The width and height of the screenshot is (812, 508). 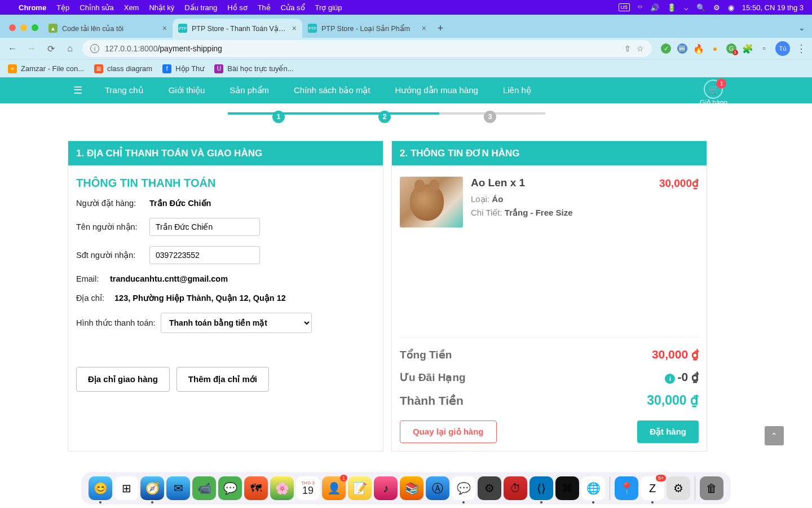 I want to click on volume-icon: 🔊, so click(x=655, y=8).